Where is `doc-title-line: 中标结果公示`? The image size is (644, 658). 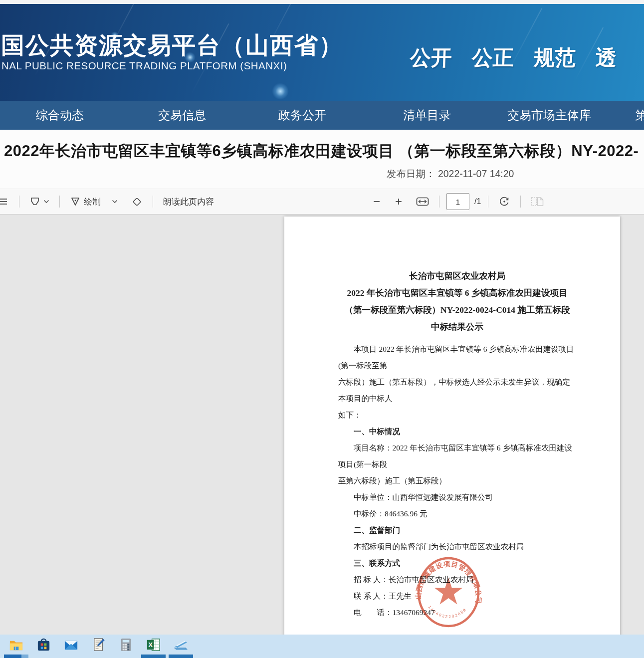
doc-title-line: 中标结果公示 is located at coordinates (457, 327).